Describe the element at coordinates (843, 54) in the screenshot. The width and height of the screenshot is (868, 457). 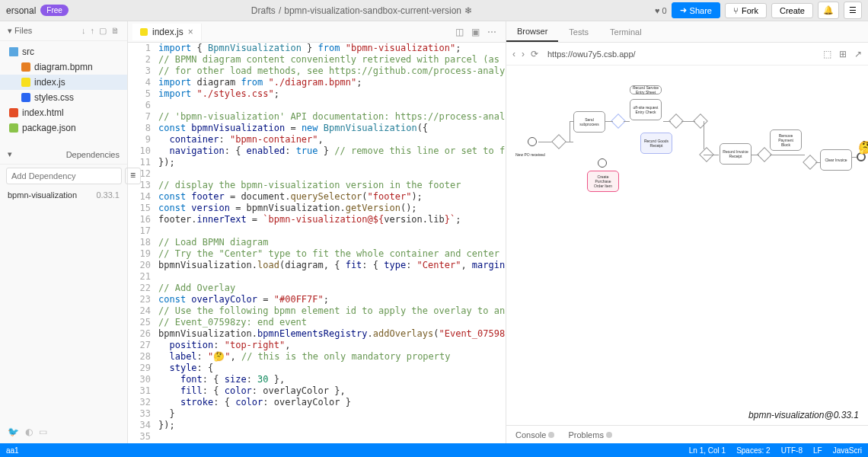
I see `structure-icon: ⊞` at that location.